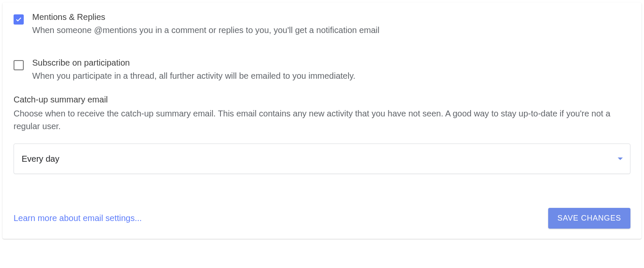 Image resolution: width=644 pixels, height=268 pixels. I want to click on catchup-frequency-select: Every day, so click(322, 159).